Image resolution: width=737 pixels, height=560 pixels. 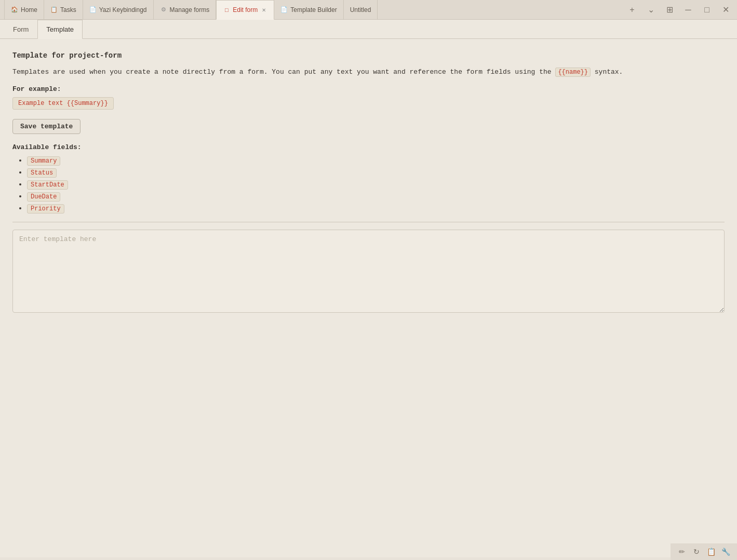 What do you see at coordinates (369, 222) in the screenshot?
I see `divider` at bounding box center [369, 222].